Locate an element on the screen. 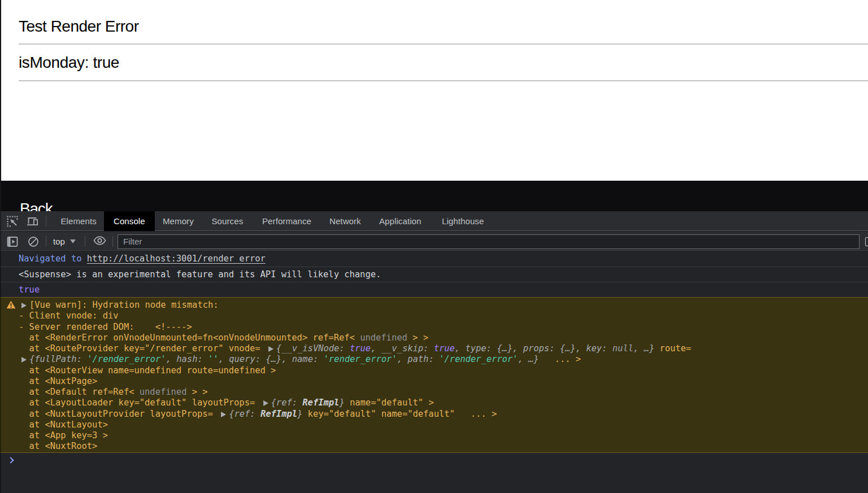 The height and width of the screenshot is (493, 868). warning-line: {fullPath: '/render_error', hash: '', qu… is located at coordinates (434, 359).